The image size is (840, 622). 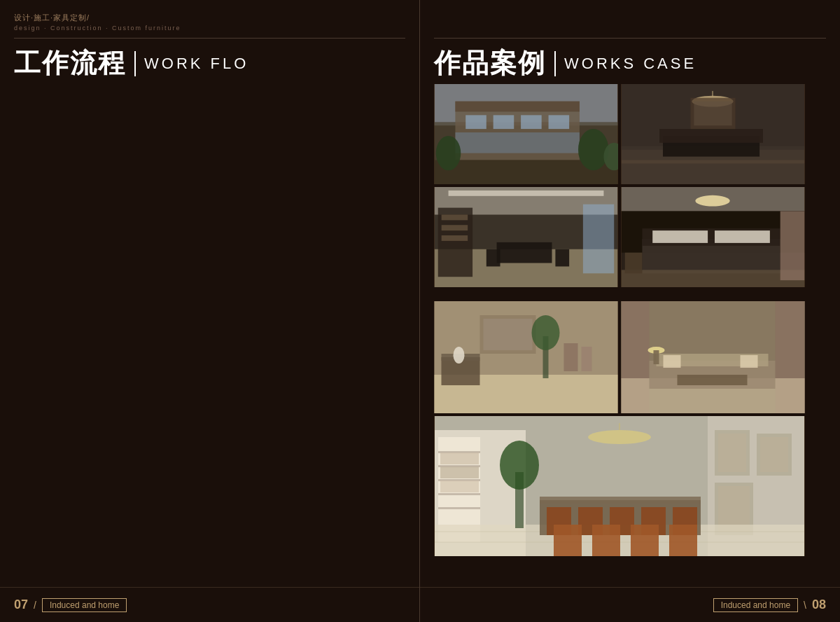 I want to click on right-divider-line, so click(x=630, y=38).